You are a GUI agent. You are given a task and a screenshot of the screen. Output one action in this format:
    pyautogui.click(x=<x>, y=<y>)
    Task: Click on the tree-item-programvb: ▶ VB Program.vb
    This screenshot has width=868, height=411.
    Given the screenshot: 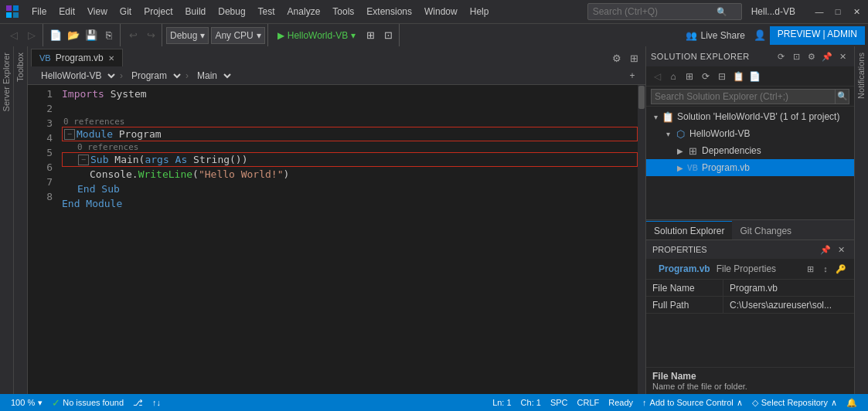 What is the action you would take?
    pyautogui.click(x=750, y=168)
    